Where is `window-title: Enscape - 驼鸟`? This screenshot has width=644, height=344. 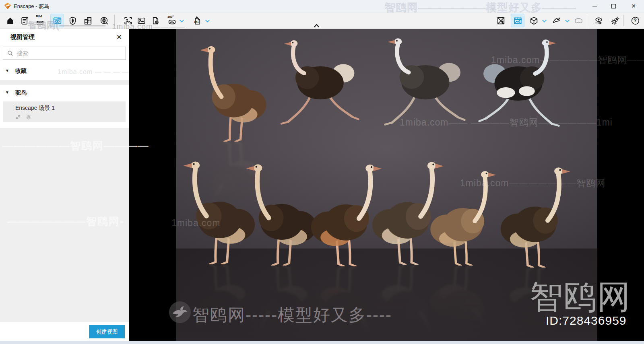
window-title: Enscape - 驼鸟 is located at coordinates (31, 6).